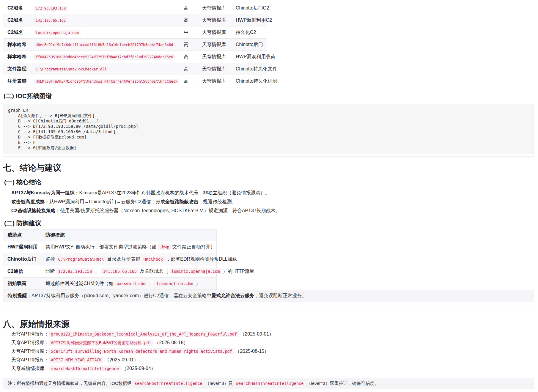 Image resolution: width=538 pixels, height=392 pixels. Describe the element at coordinates (23, 272) in the screenshot. I see `threat-cell: C2通信` at that location.